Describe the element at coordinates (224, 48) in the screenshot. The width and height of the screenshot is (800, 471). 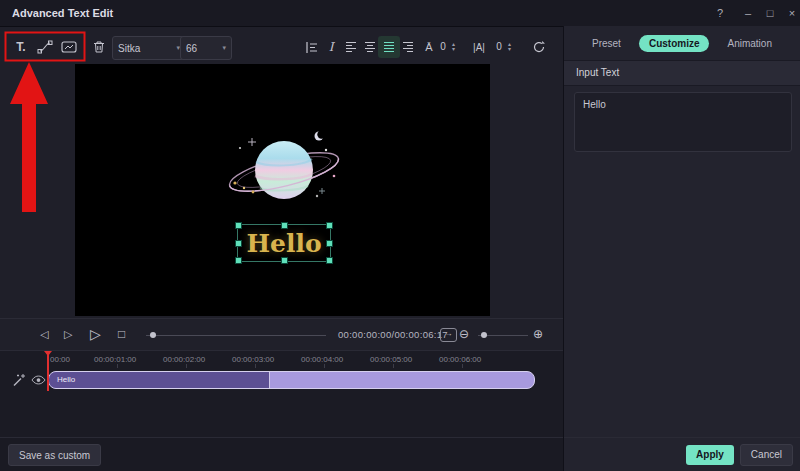
I see `chevron-down-icon: ▾` at that location.